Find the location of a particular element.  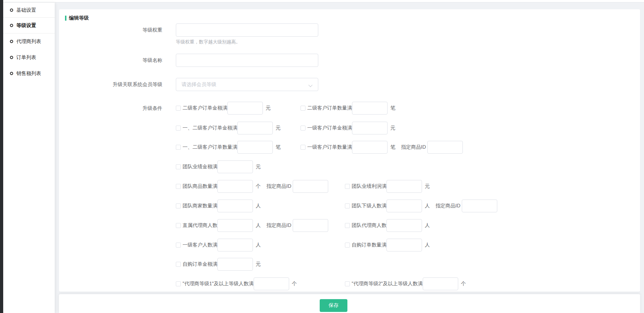

top-divider is located at coordinates (324, 1).